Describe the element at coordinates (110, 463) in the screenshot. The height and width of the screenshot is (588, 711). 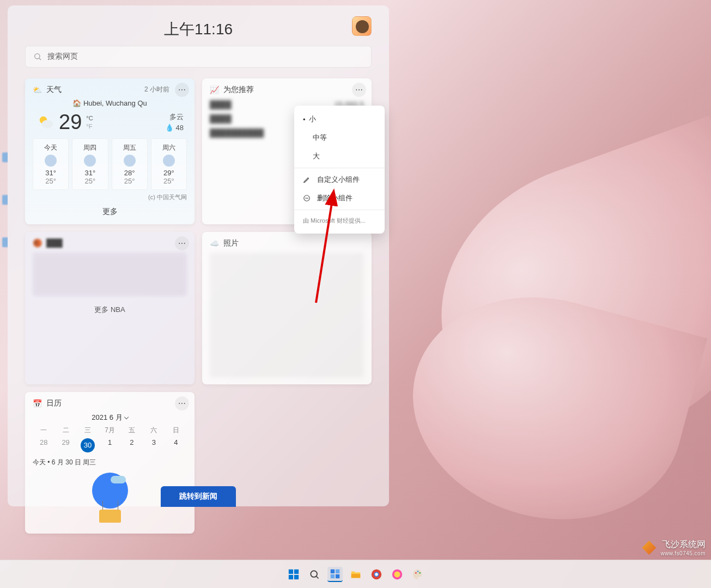
I see `calendar-widget: 📅 日历 ⋯ 2021 6 月 一二三7月五六日2829301234 今天 • …` at that location.